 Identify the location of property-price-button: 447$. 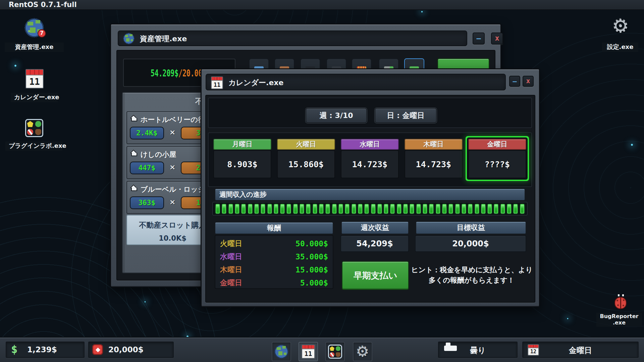
(147, 168).